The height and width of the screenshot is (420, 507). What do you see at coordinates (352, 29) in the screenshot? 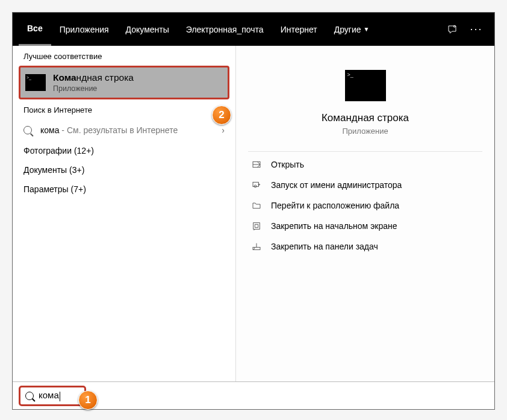
I see `tab-other: Другие ▼` at bounding box center [352, 29].